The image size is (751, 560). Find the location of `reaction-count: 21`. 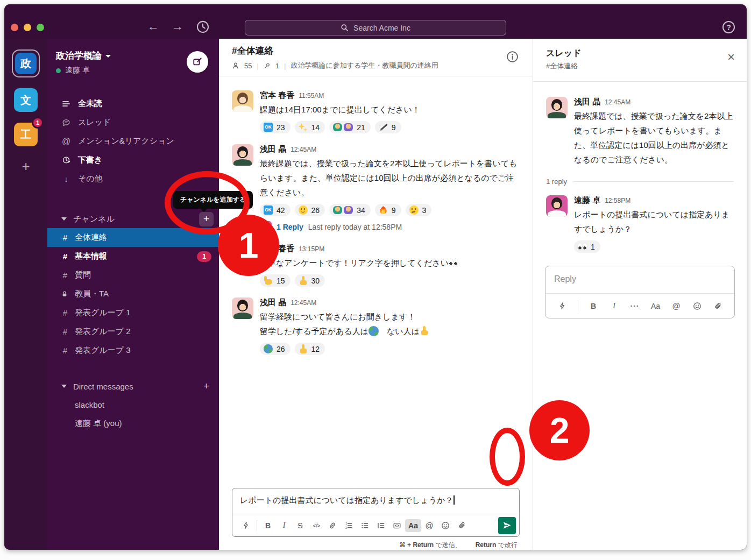

reaction-count: 21 is located at coordinates (361, 127).